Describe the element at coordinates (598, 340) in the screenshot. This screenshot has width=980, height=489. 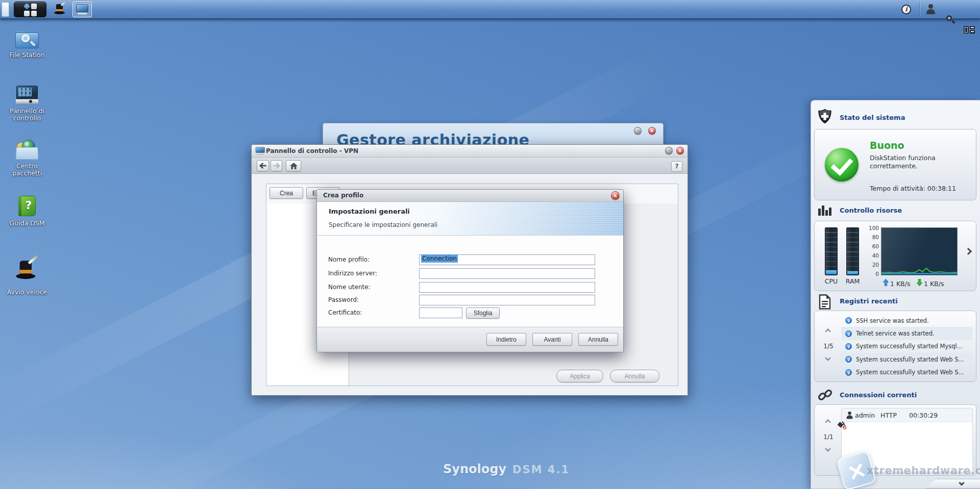
I see `dialog-cancel-button: Annulla` at that location.